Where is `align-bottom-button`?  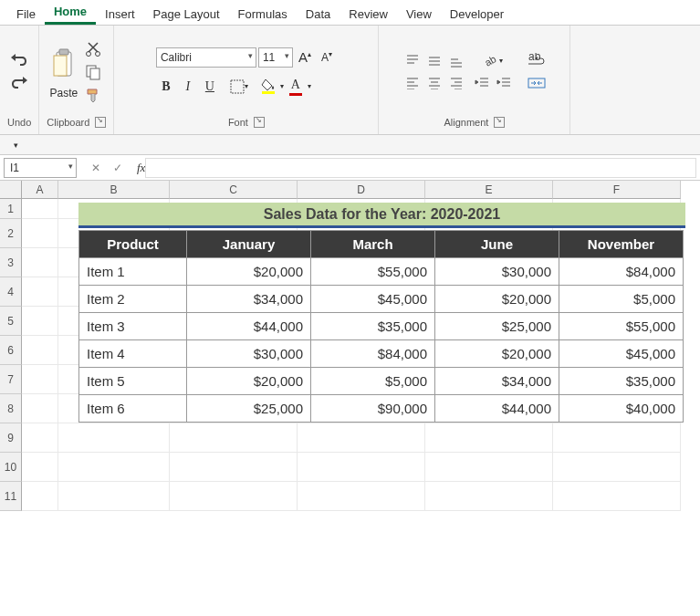
align-bottom-button is located at coordinates (456, 61).